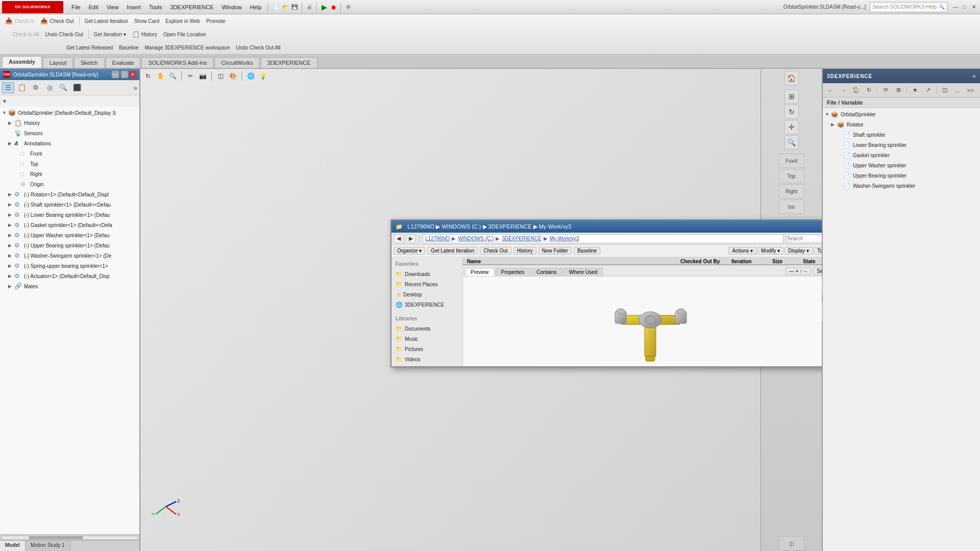 The height and width of the screenshot is (551, 980). What do you see at coordinates (309, 7) in the screenshot?
I see `toolbar-print: 🖨` at bounding box center [309, 7].